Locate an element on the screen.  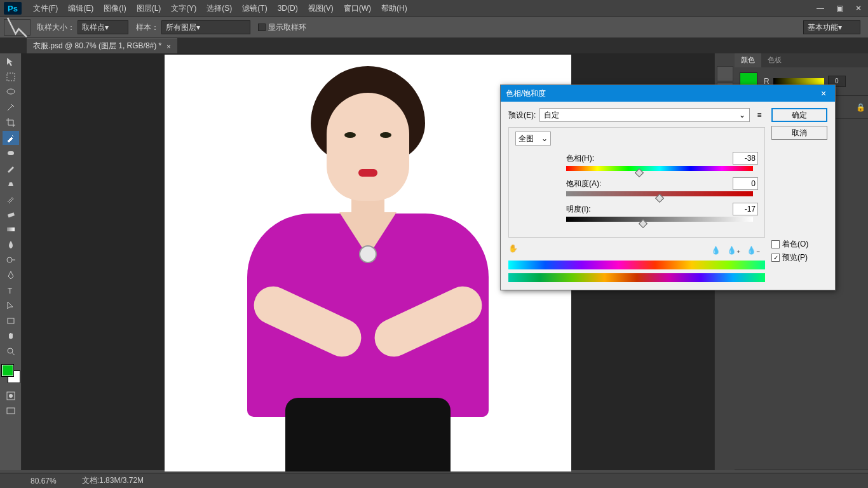
saturation-slider is located at coordinates (660, 194).